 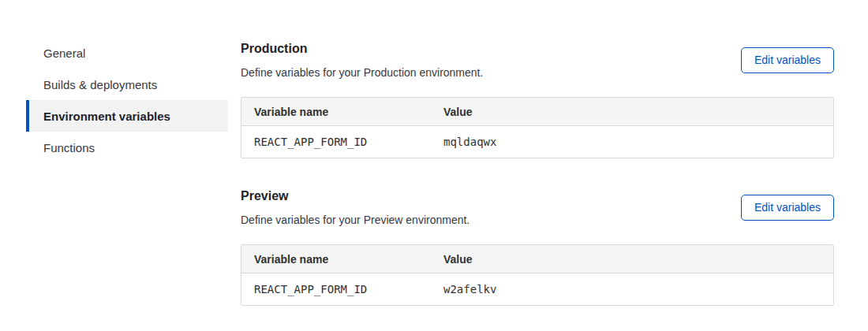 What do you see at coordinates (355, 208) in the screenshot?
I see `preview-header-text: Preview Define variables for your Previe…` at bounding box center [355, 208].